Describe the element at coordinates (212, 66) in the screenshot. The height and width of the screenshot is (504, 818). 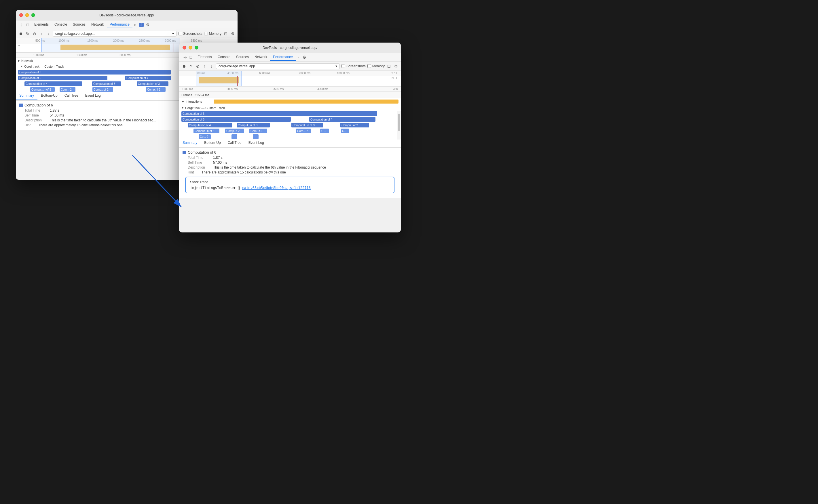
I see `download-icon-2: ↓` at that location.